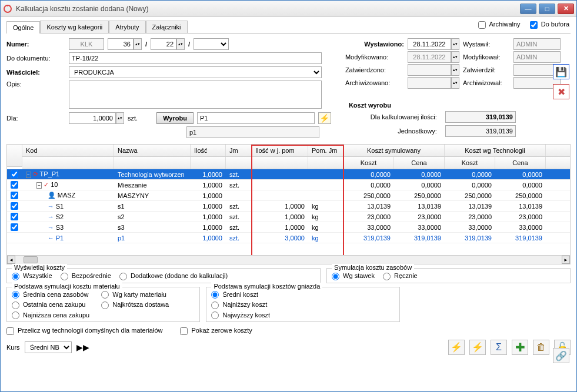  Describe the element at coordinates (453, 105) in the screenshot. I see `koszt-wyrobu-title: Koszt wyrobu` at that location.